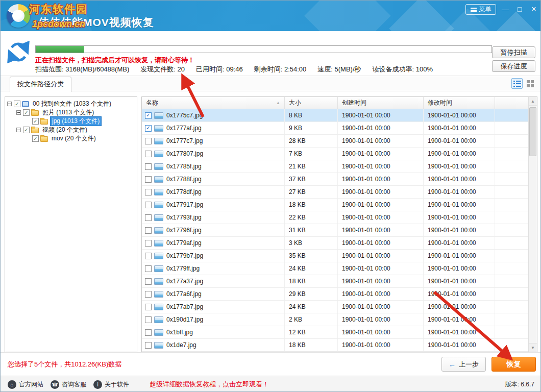 The height and width of the screenshot is (392, 541). I want to click on tree-item: ✓视频 (20 个文件), so click(71, 130).